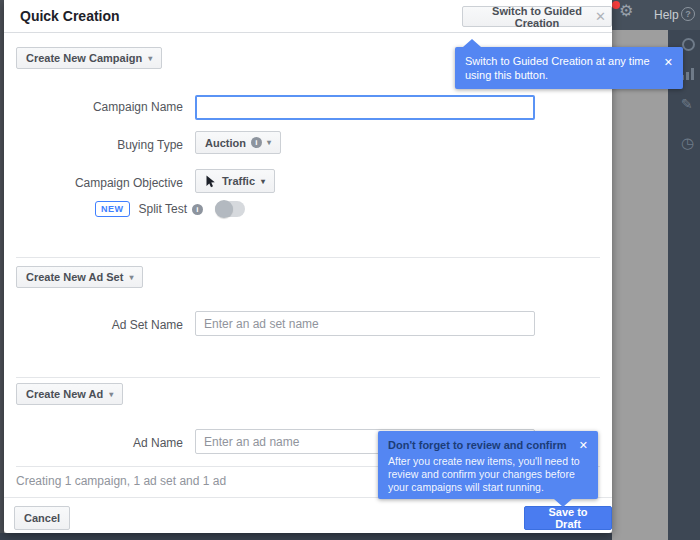  Describe the element at coordinates (640, 285) in the screenshot. I see `dimmed-content-column` at that location.